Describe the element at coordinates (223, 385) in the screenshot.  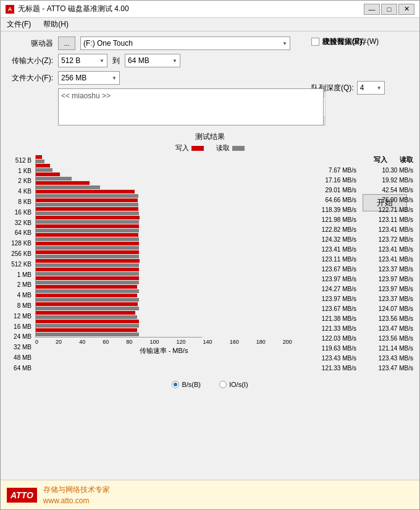
I see `ios-radio` at that location.